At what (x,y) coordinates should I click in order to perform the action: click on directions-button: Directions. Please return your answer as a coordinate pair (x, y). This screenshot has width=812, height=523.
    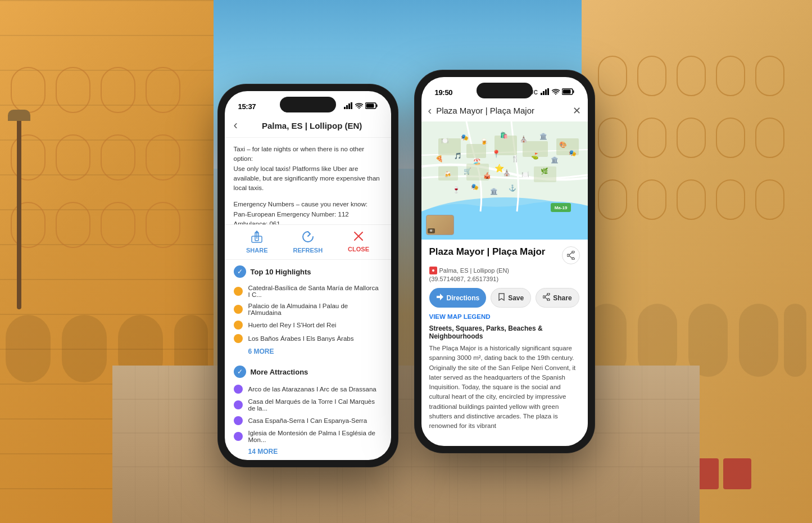
    Looking at the image, I should click on (458, 298).